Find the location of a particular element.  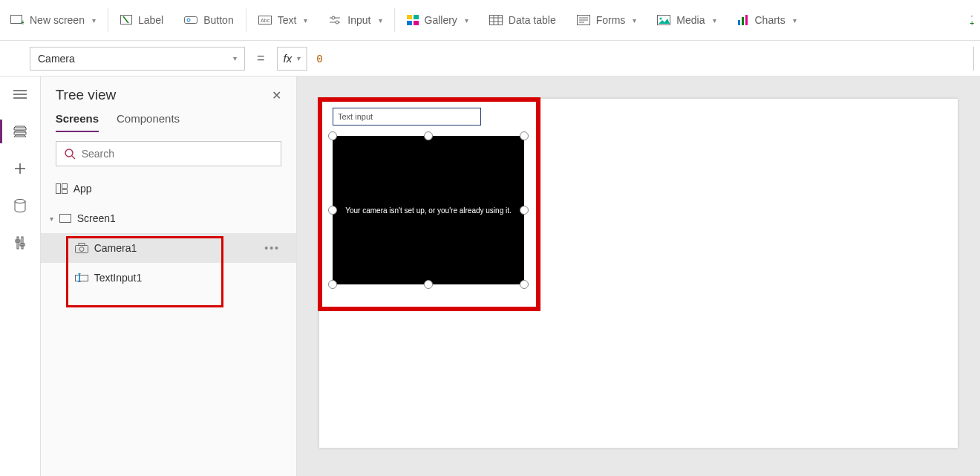

formula-bar: Camera ▾ = fx ▾ is located at coordinates (490, 59).